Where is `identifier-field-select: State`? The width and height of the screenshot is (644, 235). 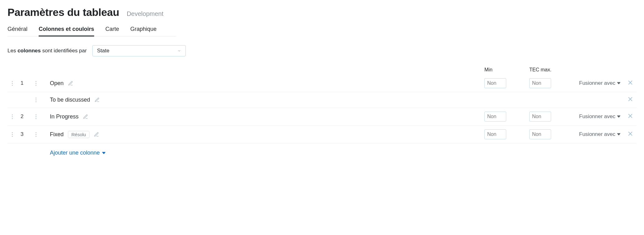
identifier-field-select: State is located at coordinates (139, 51).